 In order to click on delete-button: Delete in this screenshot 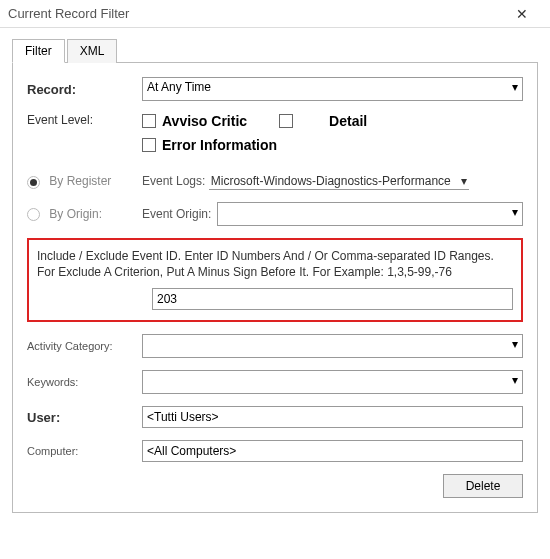, I will do `click(483, 486)`.